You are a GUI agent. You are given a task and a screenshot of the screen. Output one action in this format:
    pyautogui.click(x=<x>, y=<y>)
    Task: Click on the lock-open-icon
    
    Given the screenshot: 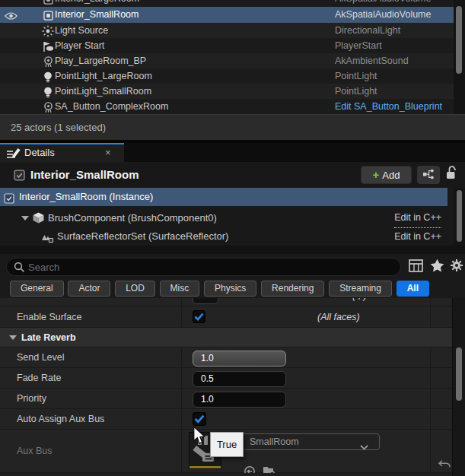 What is the action you would take?
    pyautogui.click(x=451, y=174)
    